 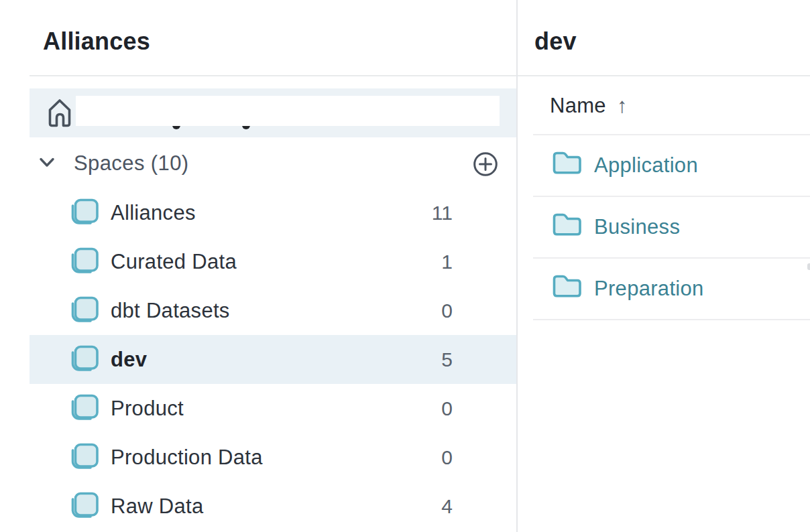 I want to click on plus-circle-icon, so click(x=485, y=164).